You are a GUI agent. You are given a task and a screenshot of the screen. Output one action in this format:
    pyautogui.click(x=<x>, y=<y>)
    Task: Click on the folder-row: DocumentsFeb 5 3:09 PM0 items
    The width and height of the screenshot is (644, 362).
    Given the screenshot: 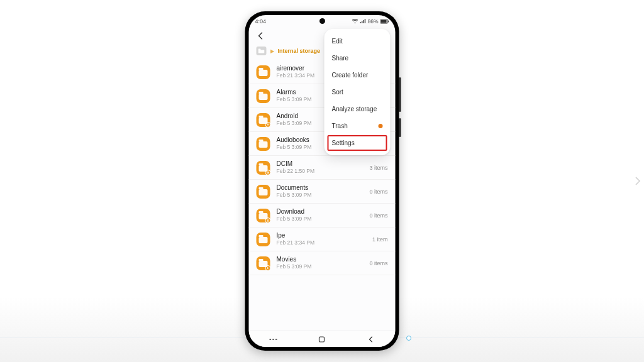 What is the action you would take?
    pyautogui.click(x=322, y=192)
    